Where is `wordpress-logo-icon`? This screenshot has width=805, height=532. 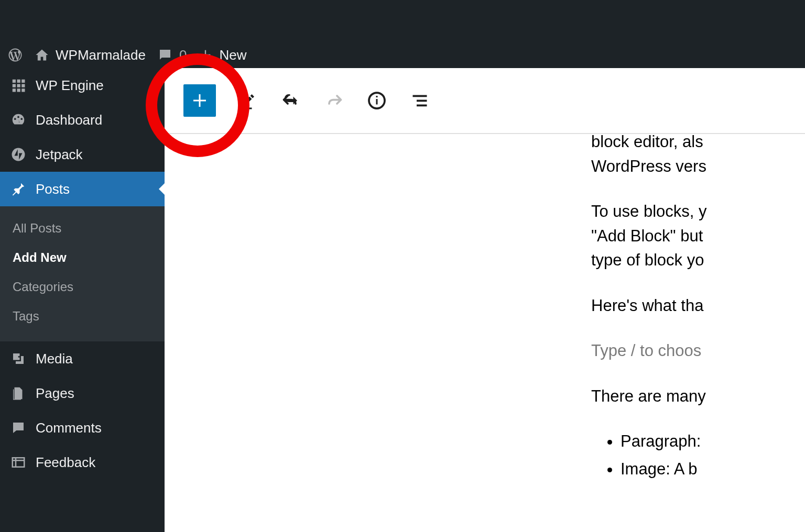
wordpress-logo-icon is located at coordinates (15, 55).